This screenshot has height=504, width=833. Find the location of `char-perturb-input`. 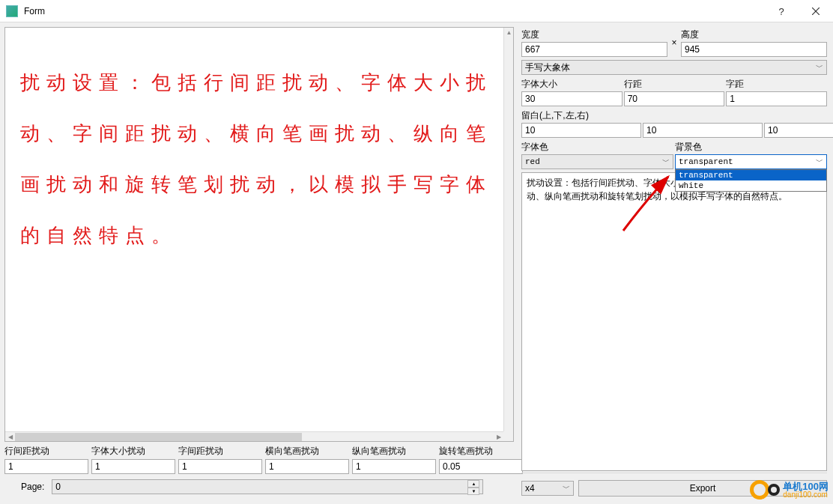

char-perturb-input is located at coordinates (220, 467).